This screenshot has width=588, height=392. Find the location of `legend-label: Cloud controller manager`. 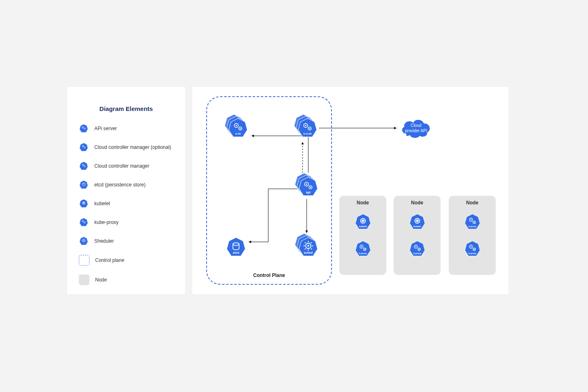

legend-label: Cloud controller manager is located at coordinates (122, 166).